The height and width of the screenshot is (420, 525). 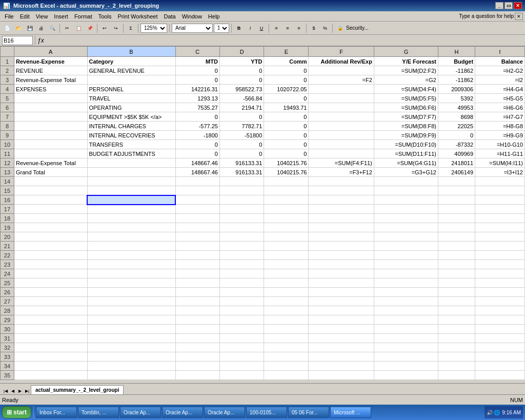 I want to click on cell-B32, so click(x=131, y=348).